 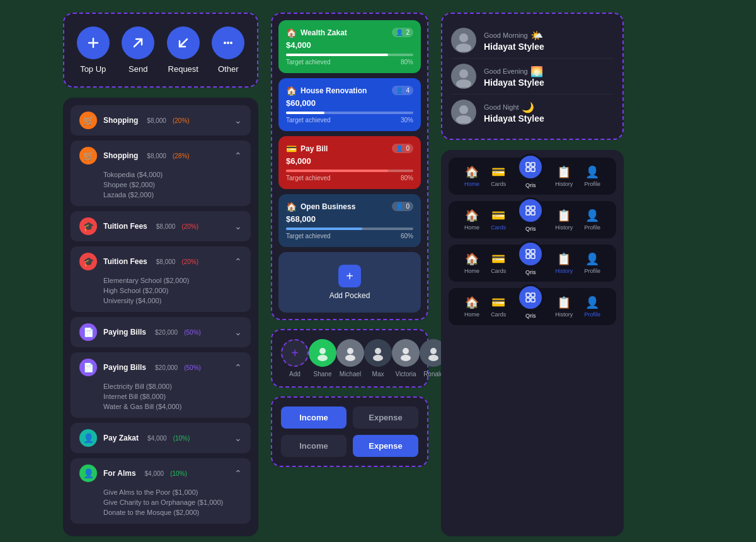 What do you see at coordinates (498, 271) in the screenshot?
I see `nav-cards-label-3: Cards` at bounding box center [498, 271].